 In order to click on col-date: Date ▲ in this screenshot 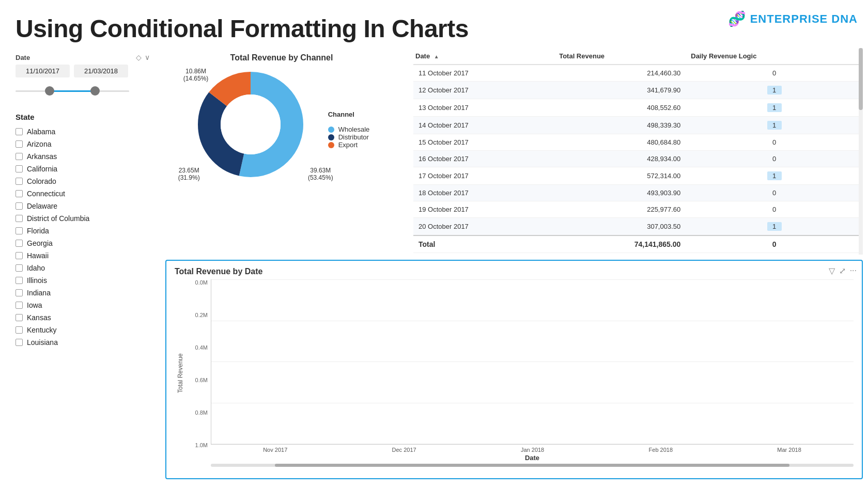, I will do `click(484, 56)`.